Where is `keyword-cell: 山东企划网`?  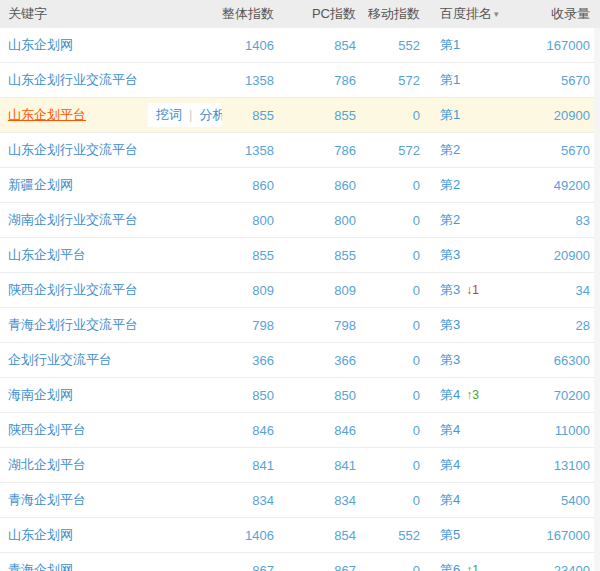 keyword-cell: 山东企划网 is located at coordinates (111, 536).